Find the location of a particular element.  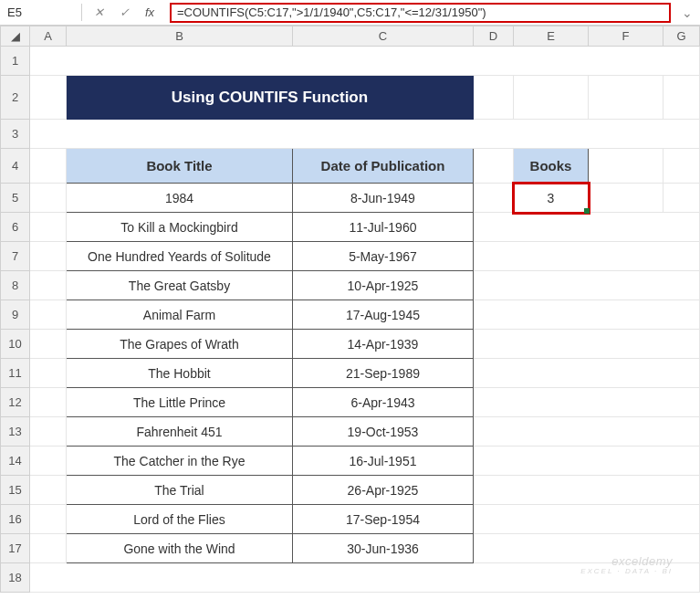

row-header-16: 16 is located at coordinates (16, 520).